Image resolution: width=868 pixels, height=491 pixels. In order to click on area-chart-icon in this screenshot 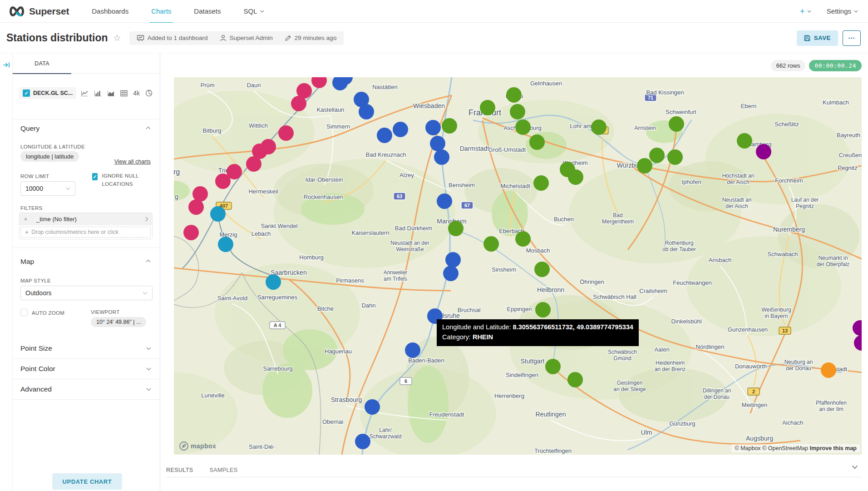, I will do `click(111, 94)`.